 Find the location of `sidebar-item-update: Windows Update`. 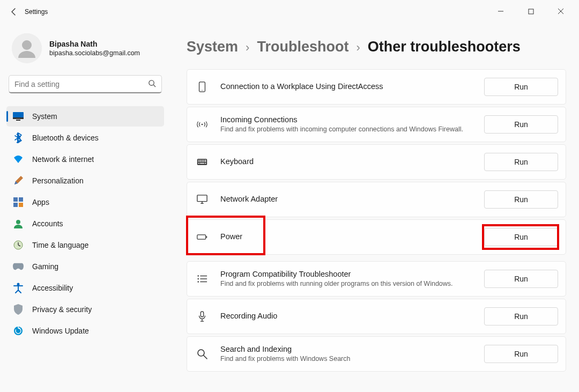

sidebar-item-update: Windows Update is located at coordinates (85, 331).